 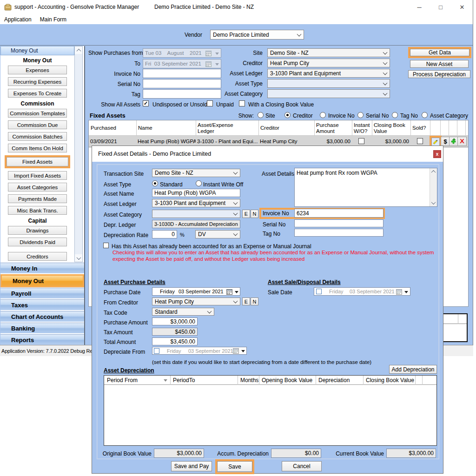 What do you see at coordinates (433, 187) in the screenshot?
I see `textarea-scrollbar` at bounding box center [433, 187].